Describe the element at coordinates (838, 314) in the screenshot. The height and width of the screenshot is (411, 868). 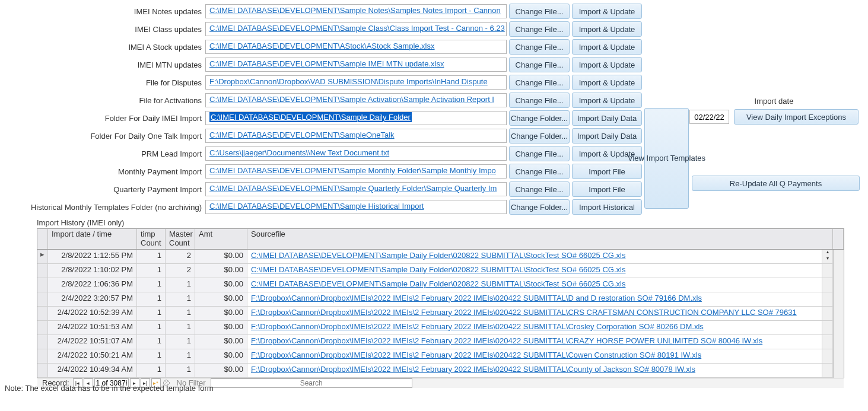
I see `grid-vertical-scrollbar` at that location.